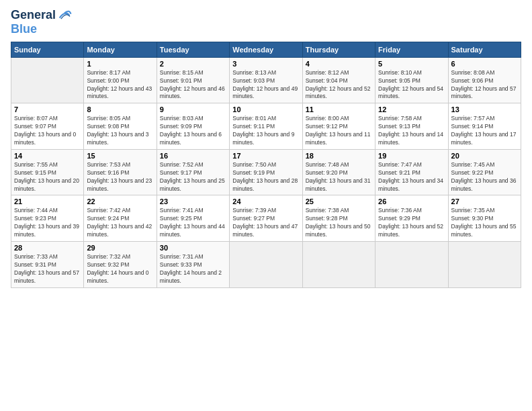  Describe the element at coordinates (339, 85) in the screenshot. I see `cell-info: Sunrise: 8:12 AMSunset: 9:04 PMDaylight:…` at that location.